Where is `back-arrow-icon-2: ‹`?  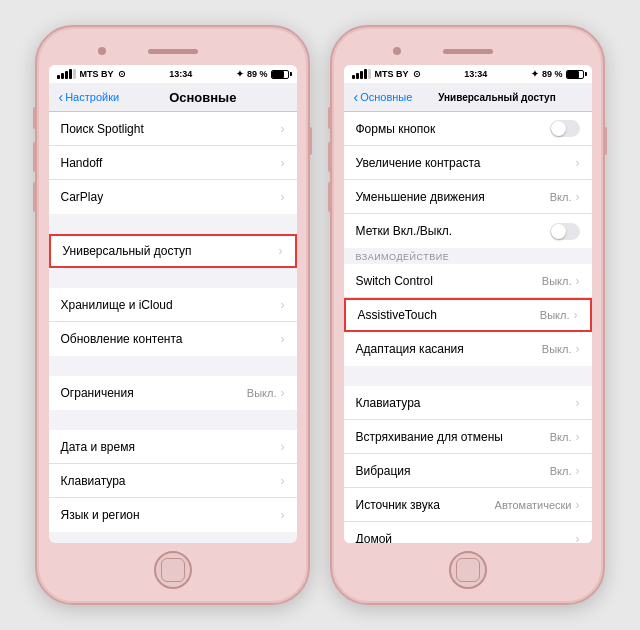 back-arrow-icon-2: ‹ is located at coordinates (356, 97).